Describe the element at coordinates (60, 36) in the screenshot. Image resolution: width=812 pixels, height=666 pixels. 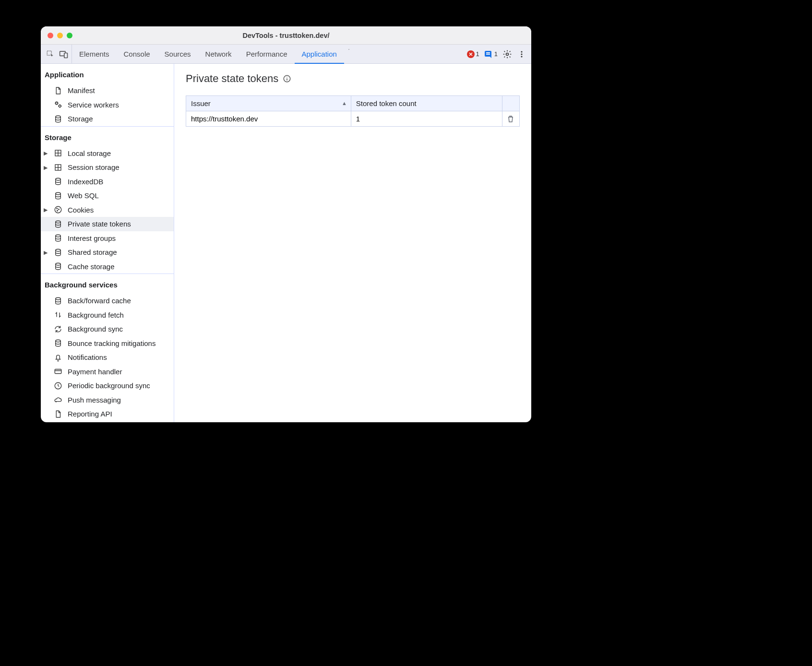
I see `window-controls` at that location.